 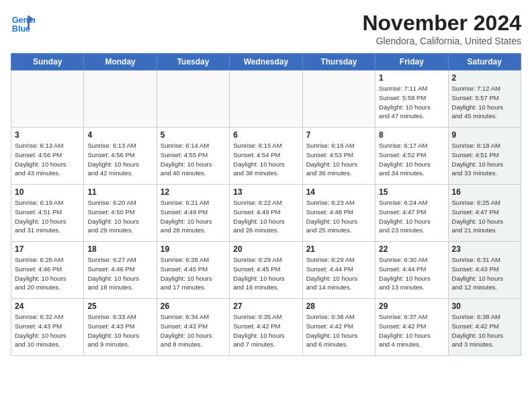 What do you see at coordinates (47, 274) in the screenshot?
I see `day-info: Sunrise: 6:26 AM Sunset: 4:46 PM Dayligh…` at bounding box center [47, 274].